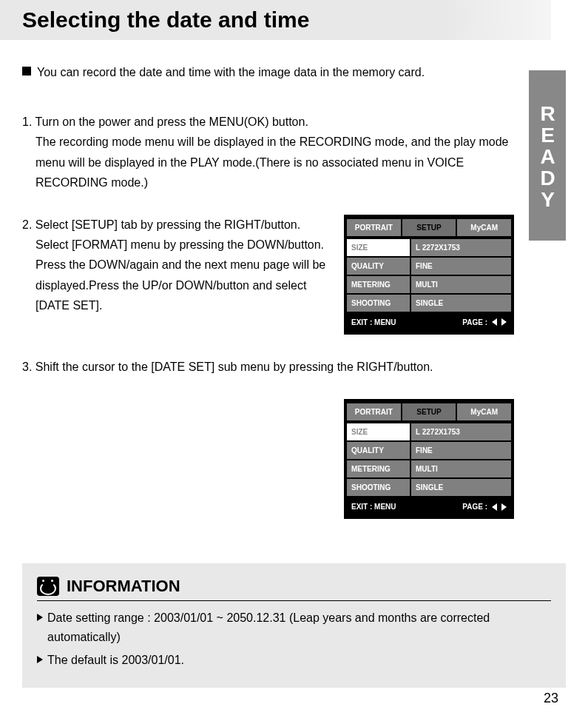  I want to click on screen2-rows: SIZE L 2272X1753 QUALITY FINE METERING M…, so click(429, 460).